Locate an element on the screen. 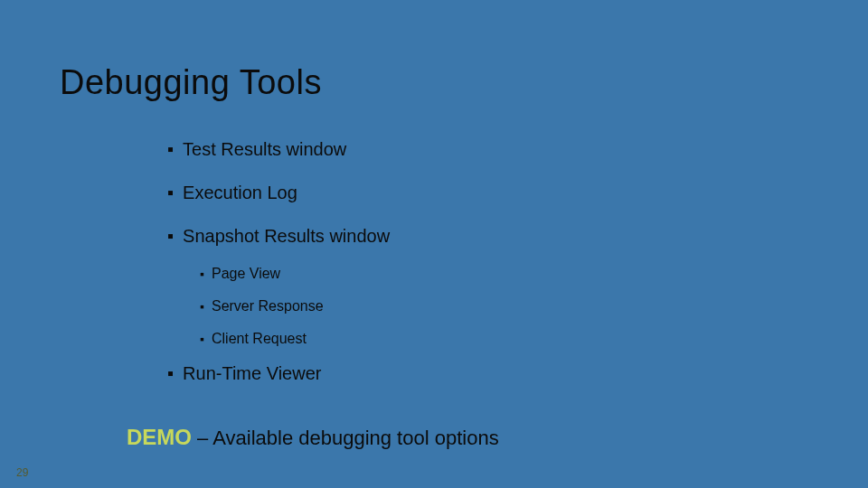 The image size is (868, 488). sub-bullet-item: ▪ Page View is located at coordinates (500, 274).